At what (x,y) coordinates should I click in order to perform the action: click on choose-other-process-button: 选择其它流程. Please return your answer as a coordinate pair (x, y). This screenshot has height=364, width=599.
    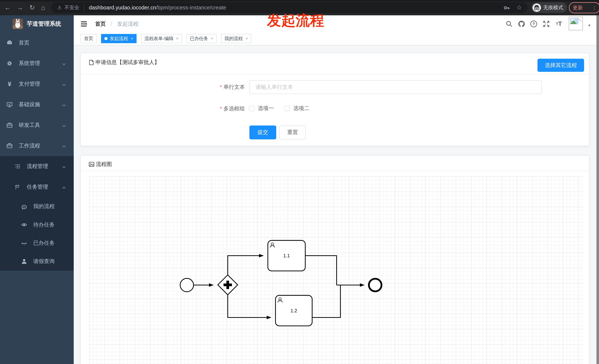
    Looking at the image, I should click on (561, 65).